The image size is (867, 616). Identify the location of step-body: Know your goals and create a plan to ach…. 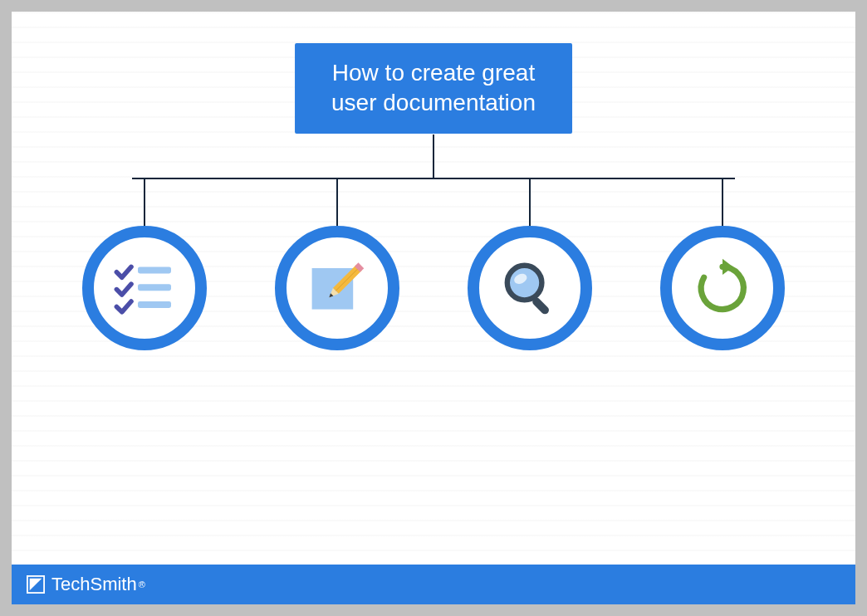
(144, 397).